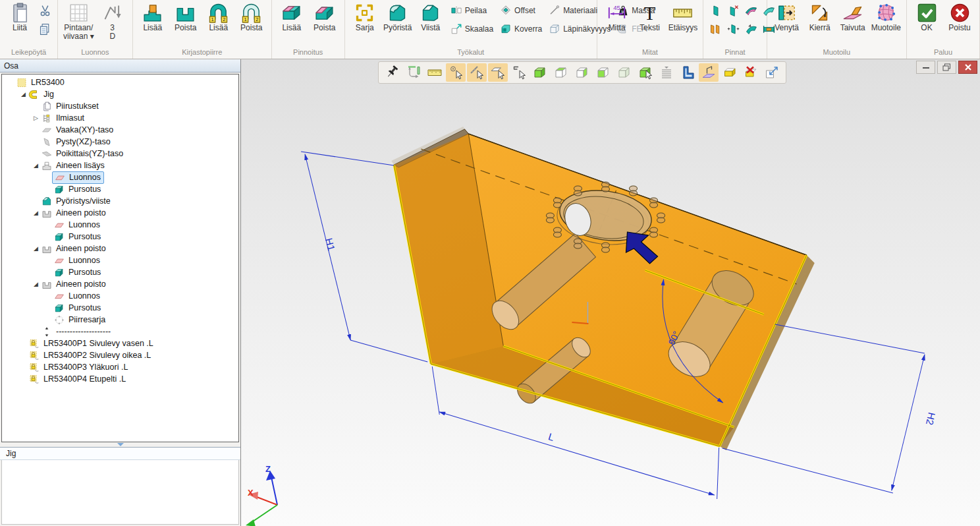  What do you see at coordinates (684, 17) in the screenshot?
I see `distance-button: Etäisyys` at bounding box center [684, 17].